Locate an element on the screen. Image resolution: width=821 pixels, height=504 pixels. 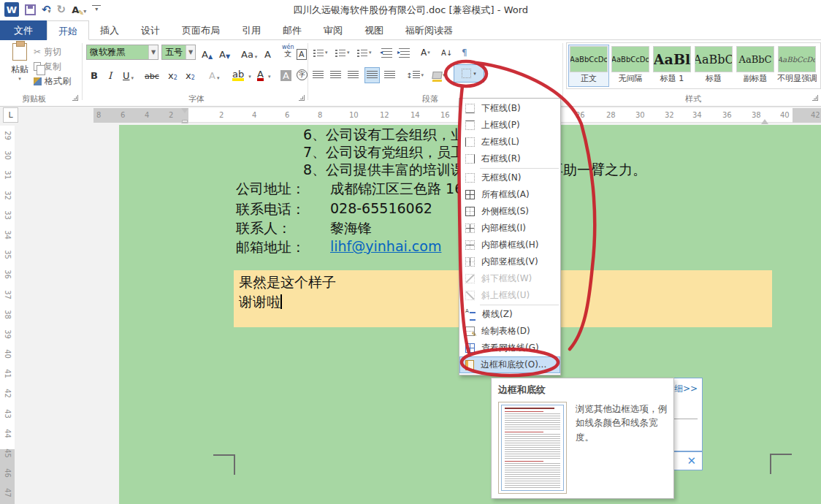
company-address-label: 公司地址： is located at coordinates (270, 189).